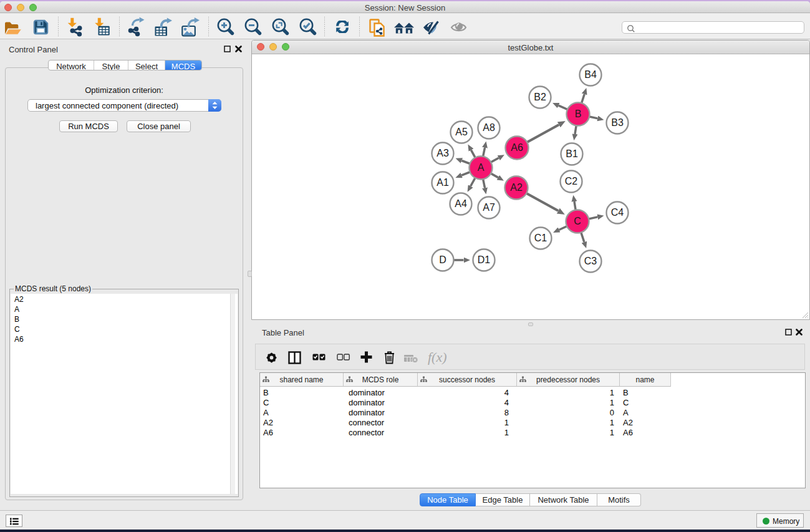 This screenshot has height=532, width=810. What do you see at coordinates (591, 261) in the screenshot?
I see `svg-text: C3` at bounding box center [591, 261].